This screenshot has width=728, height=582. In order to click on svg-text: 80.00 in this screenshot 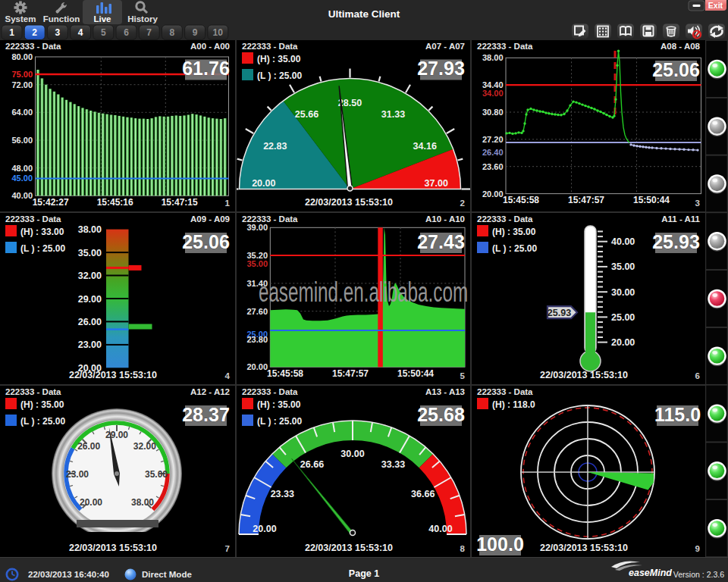, I will do `click(22, 57)`.